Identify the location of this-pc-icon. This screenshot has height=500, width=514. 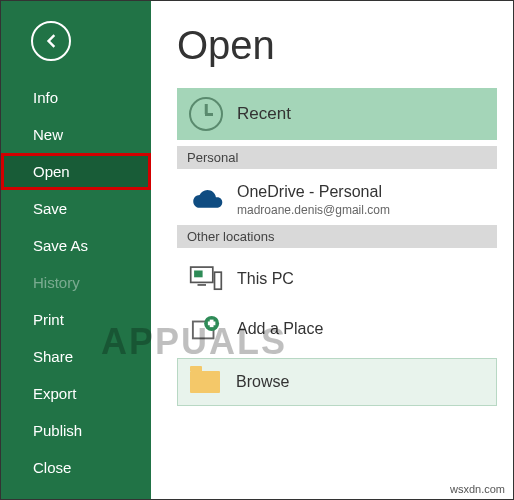
(206, 279).